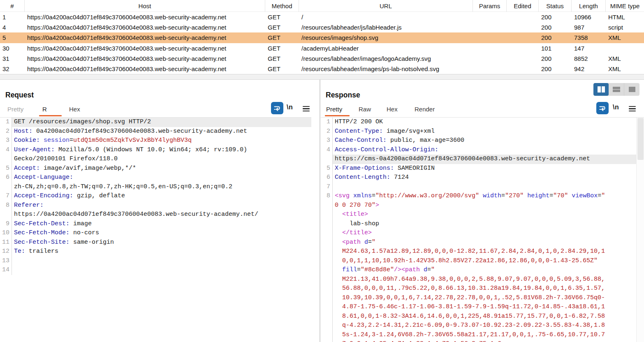 Image resolution: width=644 pixels, height=342 pixels. What do you see at coordinates (322, 77) in the screenshot?
I see `horizontal-splitter` at bounding box center [322, 77].